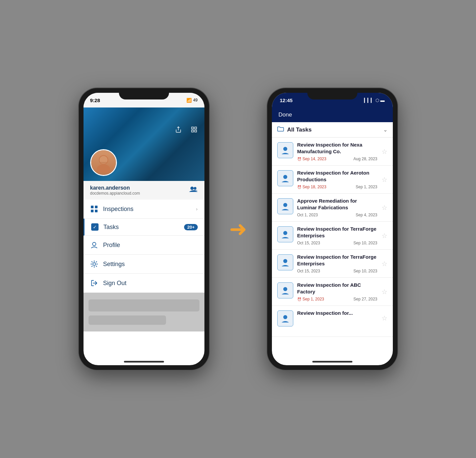 The height and width of the screenshot is (458, 476). Describe the element at coordinates (384, 180) in the screenshot. I see `star-icon-2: ☆` at that location.